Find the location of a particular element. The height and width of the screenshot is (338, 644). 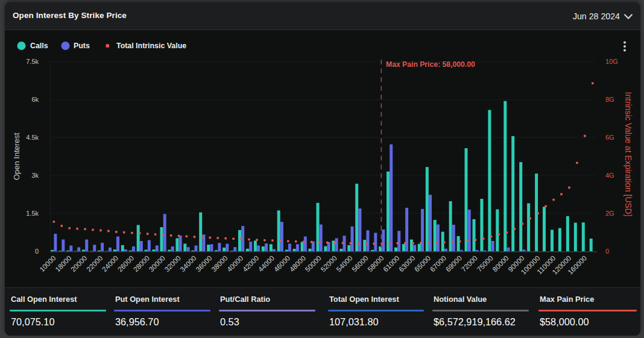

svg-text: 54000 is located at coordinates (344, 263).